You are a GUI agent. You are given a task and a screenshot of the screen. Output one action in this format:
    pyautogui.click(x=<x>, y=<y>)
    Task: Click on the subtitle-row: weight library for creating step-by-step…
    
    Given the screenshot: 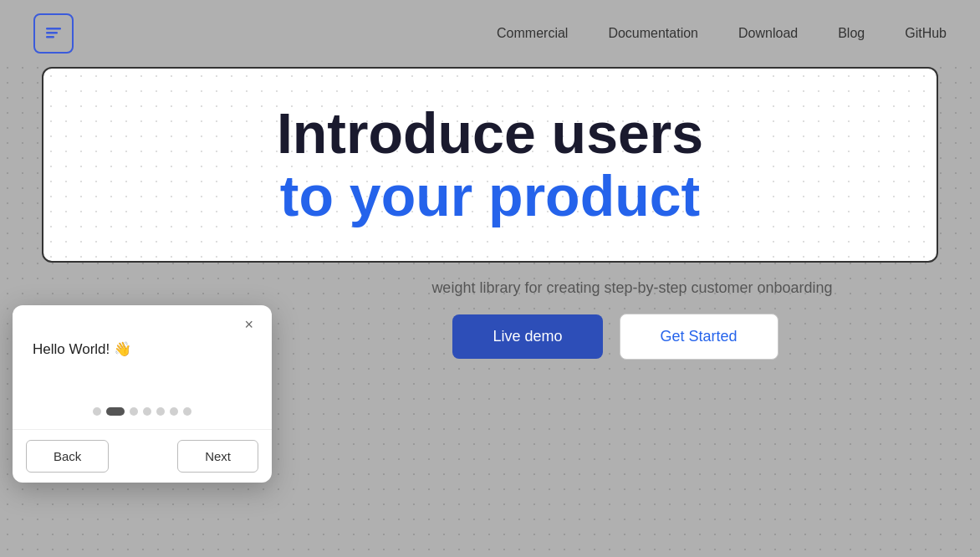 What is the action you would take?
    pyautogui.click(x=490, y=279)
    